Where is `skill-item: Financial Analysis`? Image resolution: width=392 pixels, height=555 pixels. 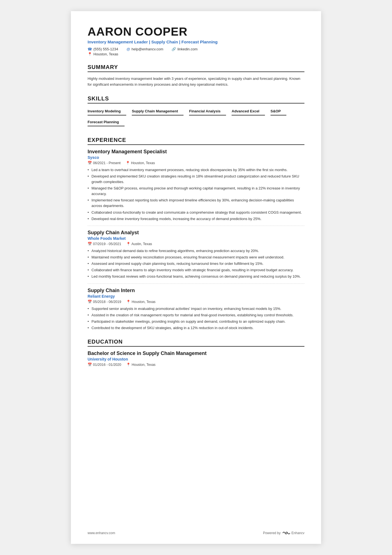 skill-item: Financial Analysis is located at coordinates (207, 111).